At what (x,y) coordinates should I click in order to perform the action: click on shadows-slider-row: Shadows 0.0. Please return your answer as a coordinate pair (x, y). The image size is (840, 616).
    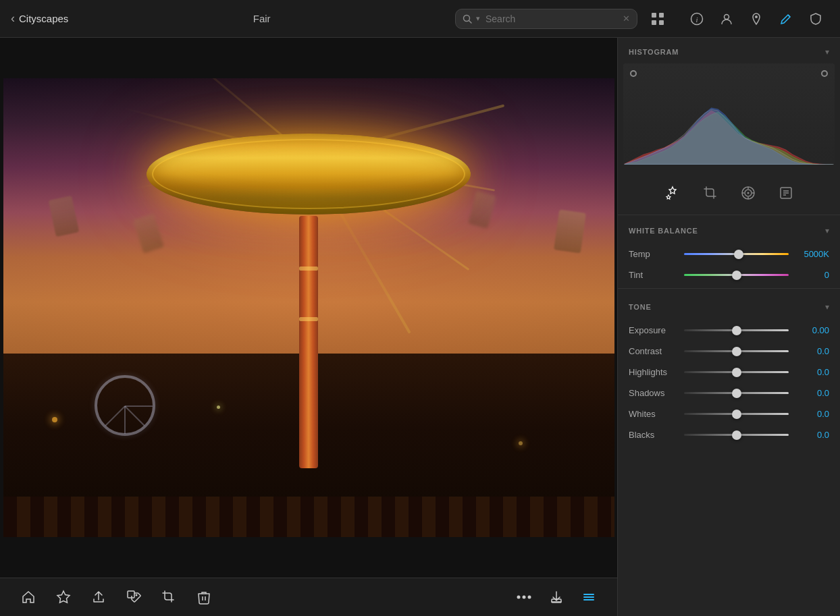
    Looking at the image, I should click on (729, 393).